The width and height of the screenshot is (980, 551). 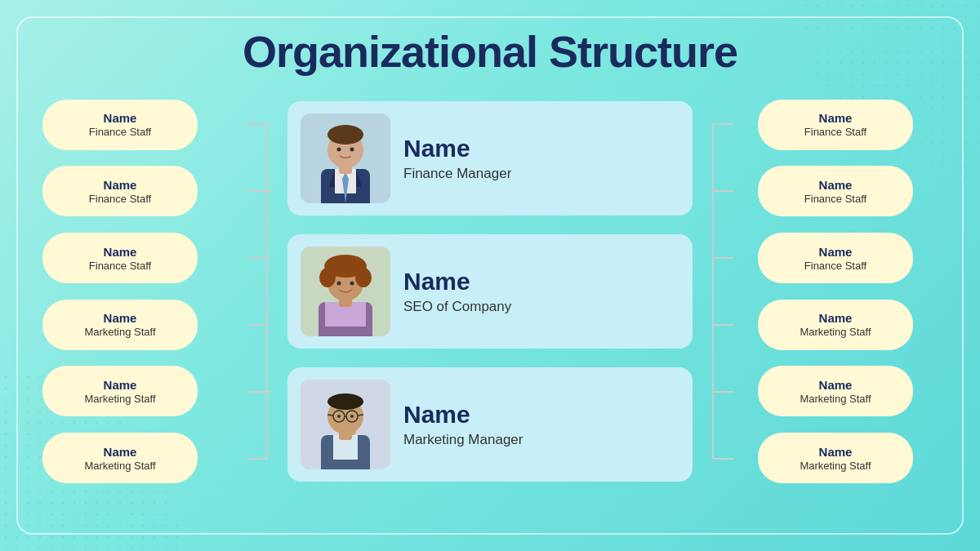 I want to click on manager-info-2: Name Marketing Manager, so click(x=541, y=424).